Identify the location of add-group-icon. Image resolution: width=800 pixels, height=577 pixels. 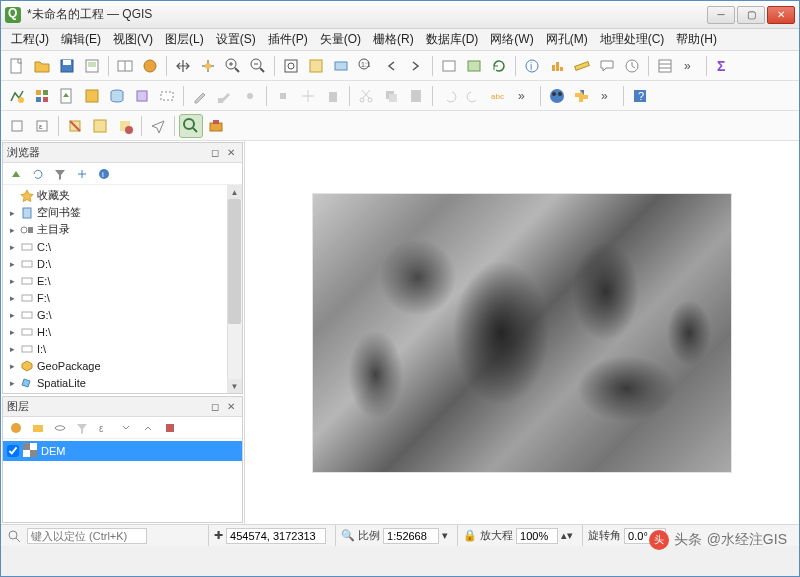
(38, 428).